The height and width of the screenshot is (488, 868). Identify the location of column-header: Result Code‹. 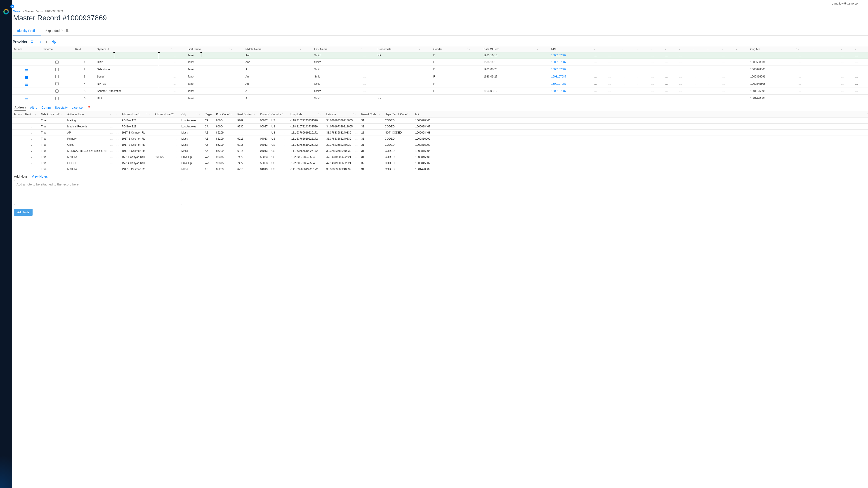
(369, 115).